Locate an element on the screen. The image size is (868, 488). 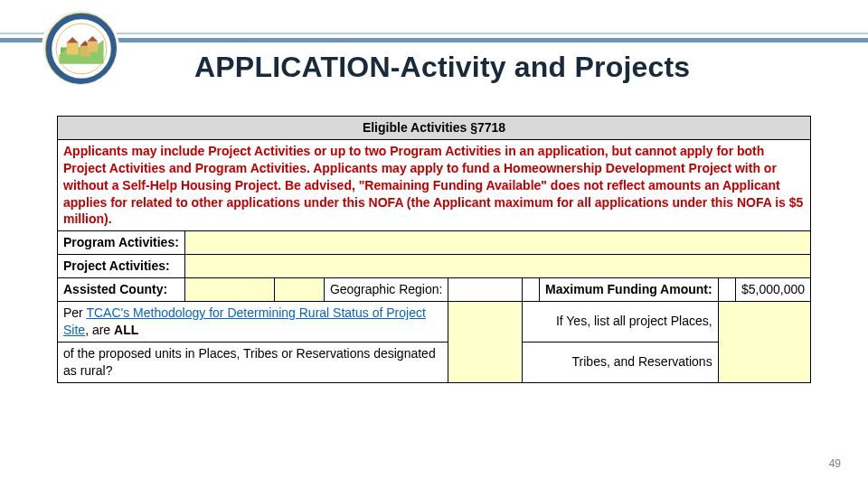
rural-question-line1: Per TCAC's Methodology for Determining R… is located at coordinates (253, 322).